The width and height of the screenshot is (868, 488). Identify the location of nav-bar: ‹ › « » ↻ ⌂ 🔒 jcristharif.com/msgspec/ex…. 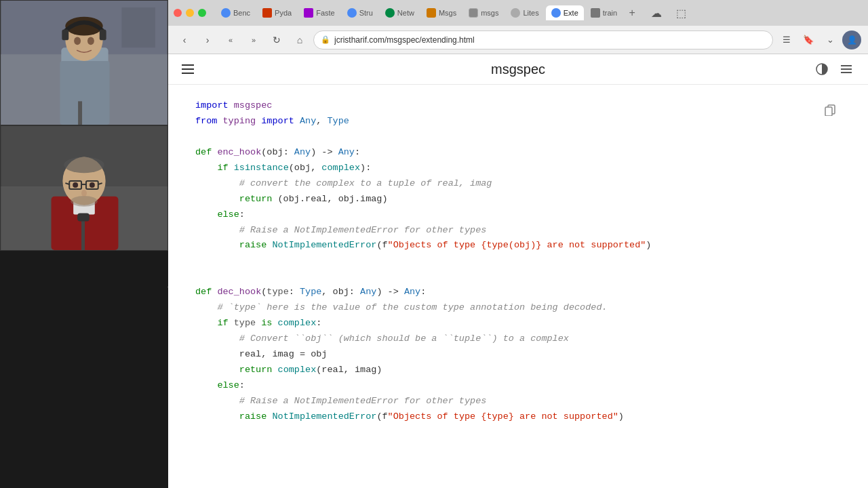
(518, 40).